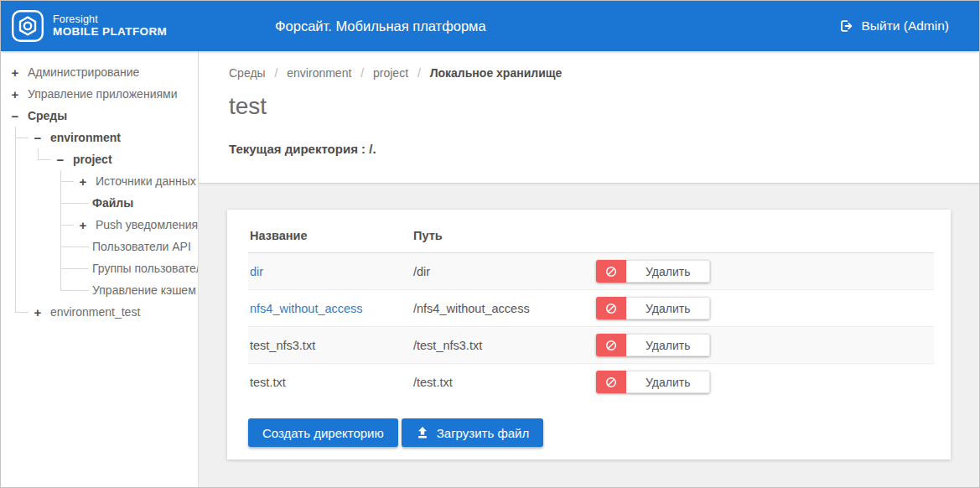 This screenshot has height=488, width=980. I want to click on tree-item-environment-test-row: + environment_test, so click(112, 312).